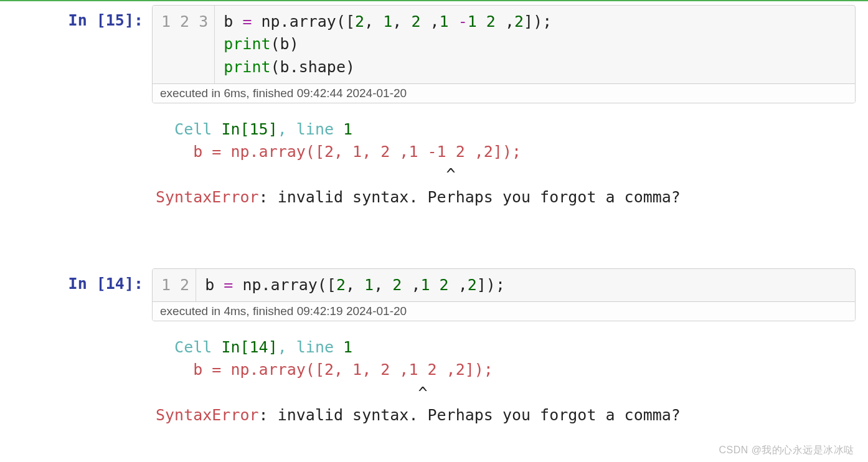  Describe the element at coordinates (357, 152) in the screenshot. I see `error-code-line: b = np.array([2, 1, 2 ,1 -1 2 ,2]);` at that location.